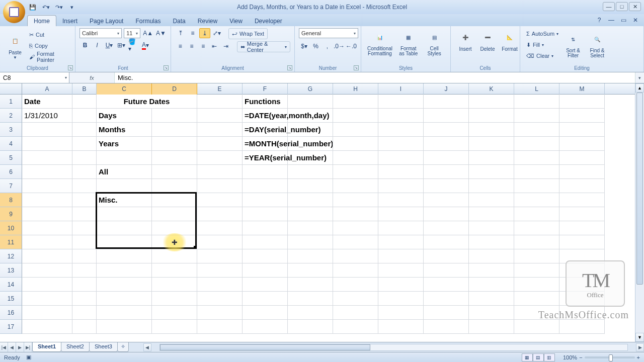 The height and width of the screenshot is (362, 644). I want to click on wrap-text-button: ⮐Wrap Text, so click(248, 34).